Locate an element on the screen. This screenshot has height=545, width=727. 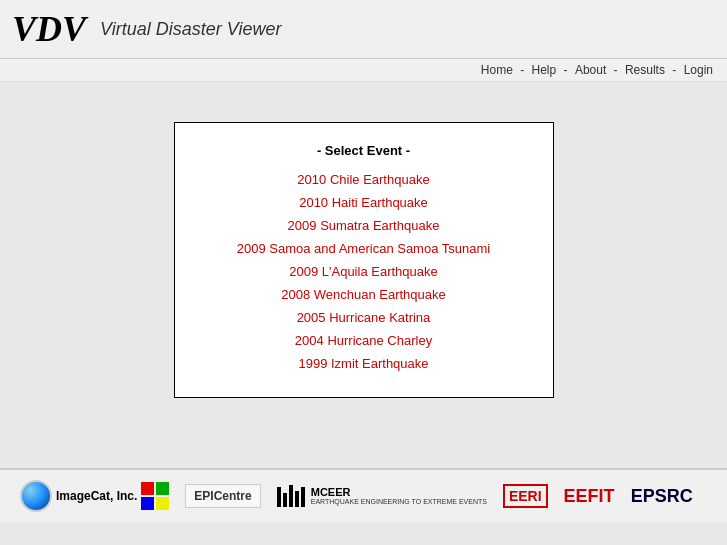
win-yellow is located at coordinates (162, 504).